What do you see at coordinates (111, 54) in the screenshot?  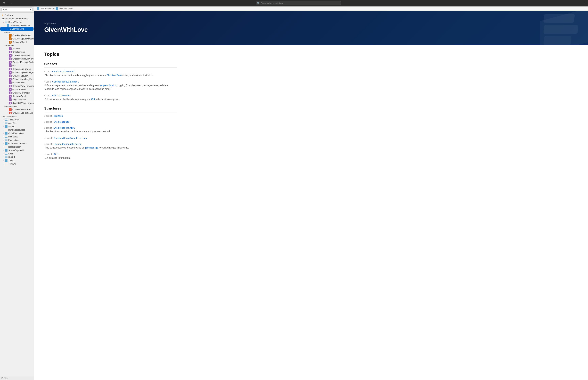 I see `topics-heading: Topics` at bounding box center [111, 54].